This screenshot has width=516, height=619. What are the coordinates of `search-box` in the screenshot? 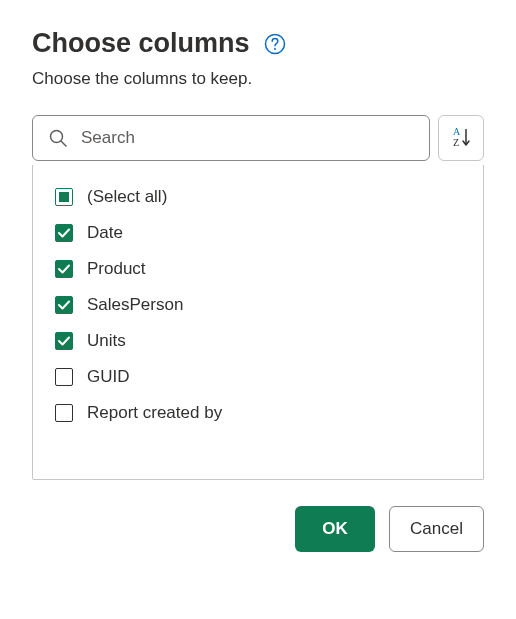 It's located at (231, 138).